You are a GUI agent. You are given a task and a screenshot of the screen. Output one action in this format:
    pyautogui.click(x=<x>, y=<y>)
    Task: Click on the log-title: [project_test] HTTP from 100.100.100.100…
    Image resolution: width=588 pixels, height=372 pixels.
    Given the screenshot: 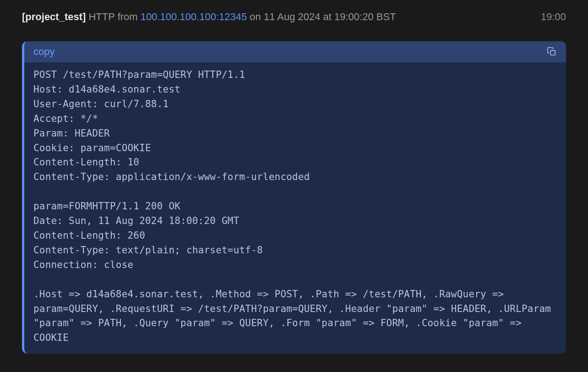 What is the action you would take?
    pyautogui.click(x=209, y=17)
    